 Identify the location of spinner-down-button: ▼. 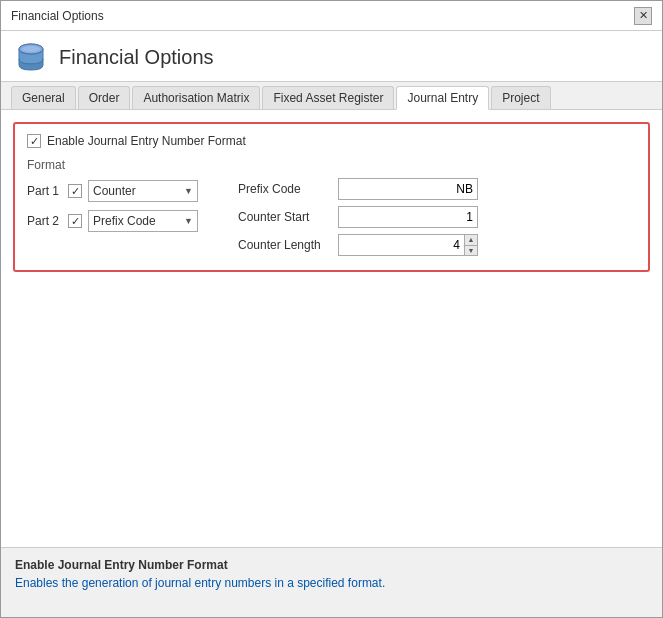
(471, 251).